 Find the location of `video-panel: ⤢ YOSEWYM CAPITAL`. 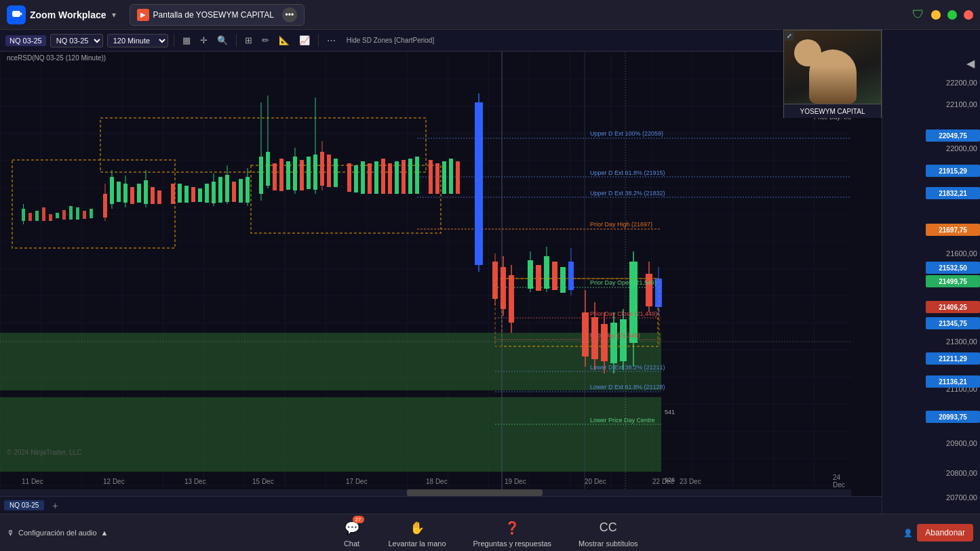

video-panel: ⤢ YOSEWYM CAPITAL is located at coordinates (833, 74).